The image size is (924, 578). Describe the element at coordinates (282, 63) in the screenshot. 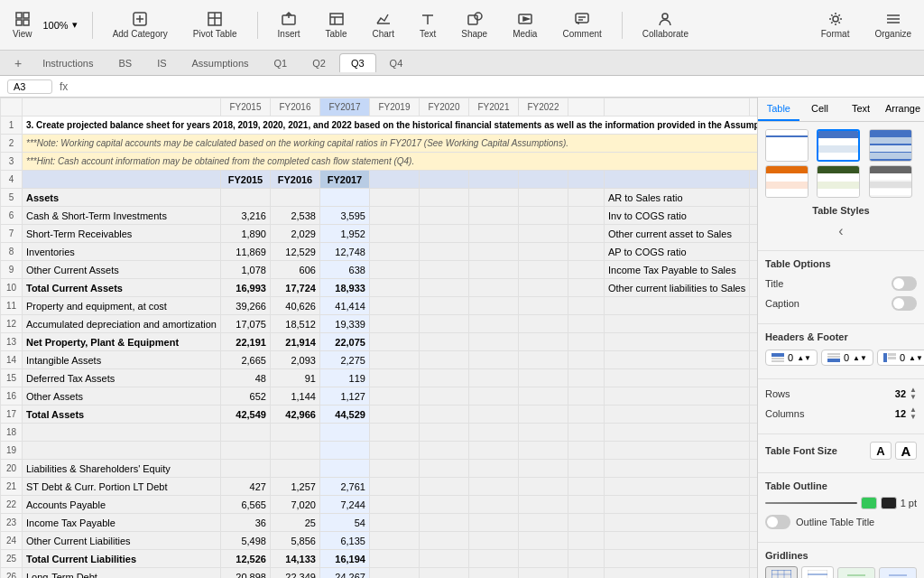

I see `tab-q1: Q1` at that location.